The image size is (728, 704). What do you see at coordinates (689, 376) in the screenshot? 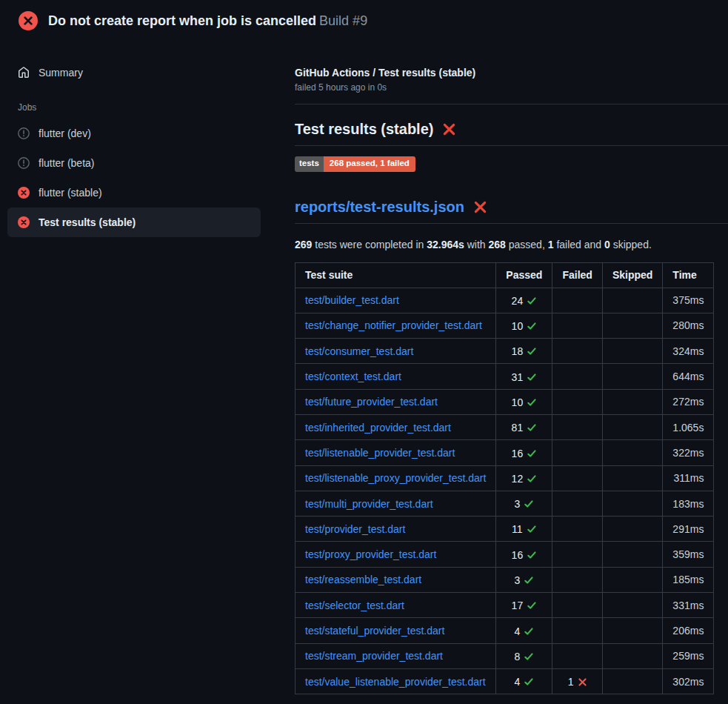
I see `time-cell: 644ms` at bounding box center [689, 376].